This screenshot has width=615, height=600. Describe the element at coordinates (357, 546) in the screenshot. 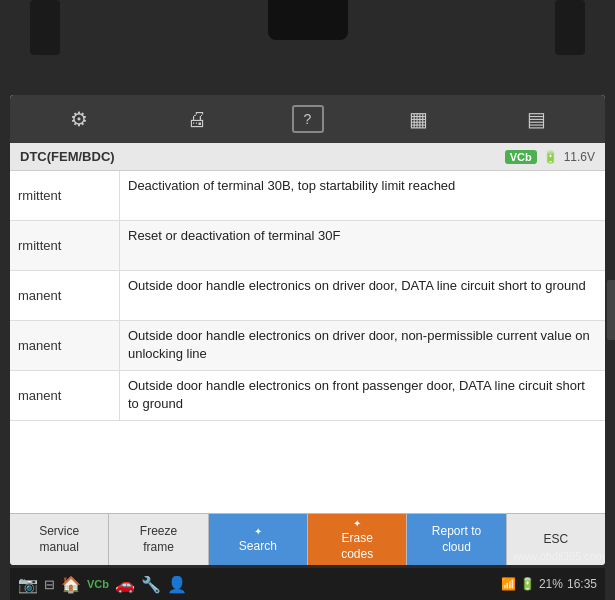

I see `erase-codes-label: Erasecodes` at that location.